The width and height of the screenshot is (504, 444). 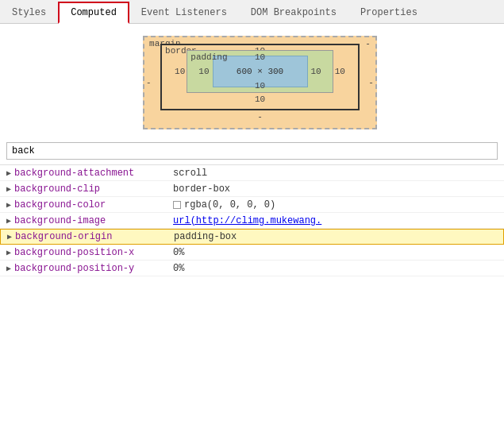 What do you see at coordinates (252, 221) in the screenshot?
I see `prop-row-background-image: ▶background-imageurl(http://climg.mukewa…` at bounding box center [252, 221].